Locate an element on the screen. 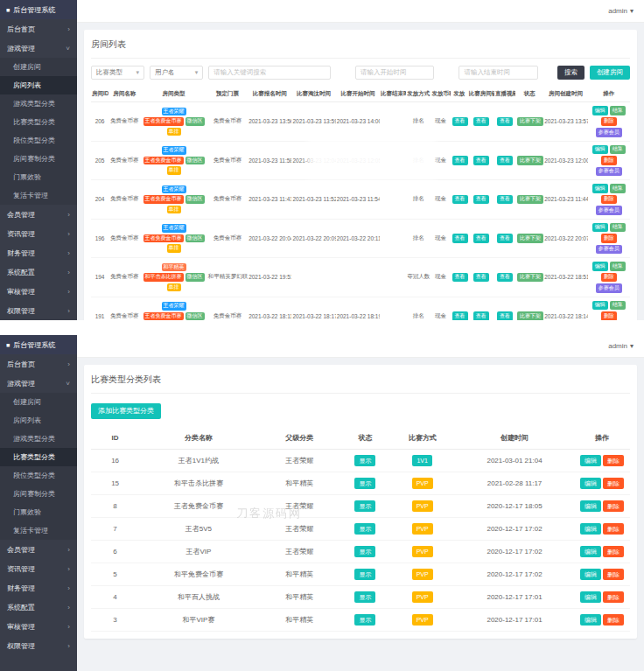  end-time-input: 请输入结束时间 is located at coordinates (499, 73).